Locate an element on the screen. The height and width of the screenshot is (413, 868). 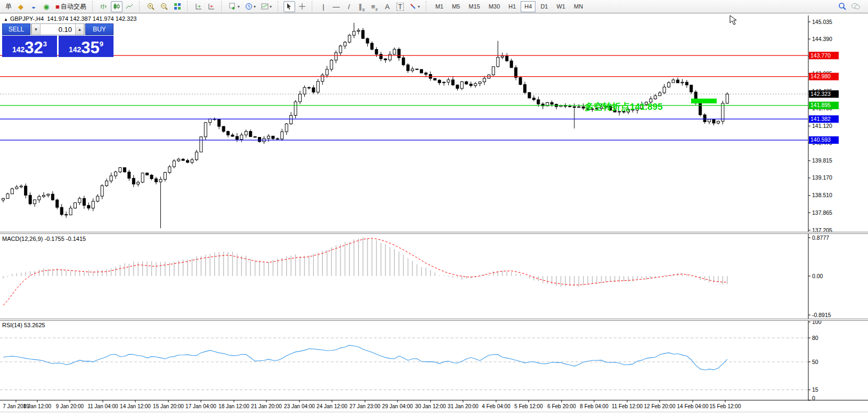
svg-text: 6 Feb 20:00 is located at coordinates (562, 406).